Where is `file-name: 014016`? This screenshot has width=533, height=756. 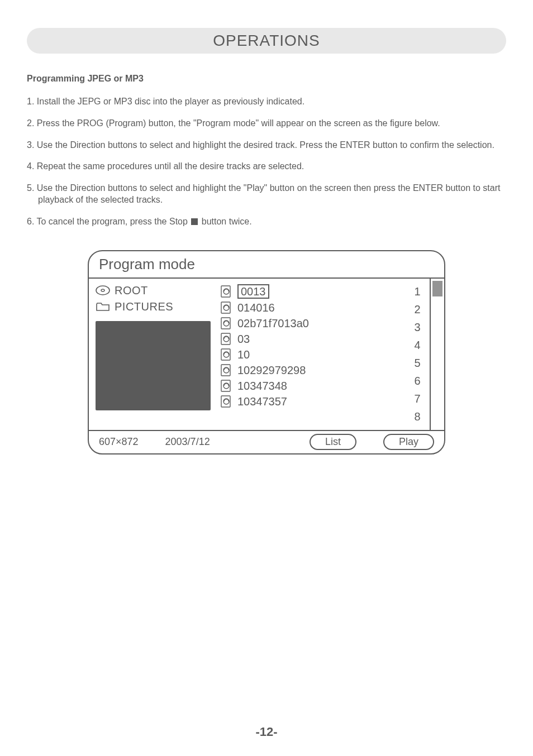
file-name: 014016 is located at coordinates (256, 308).